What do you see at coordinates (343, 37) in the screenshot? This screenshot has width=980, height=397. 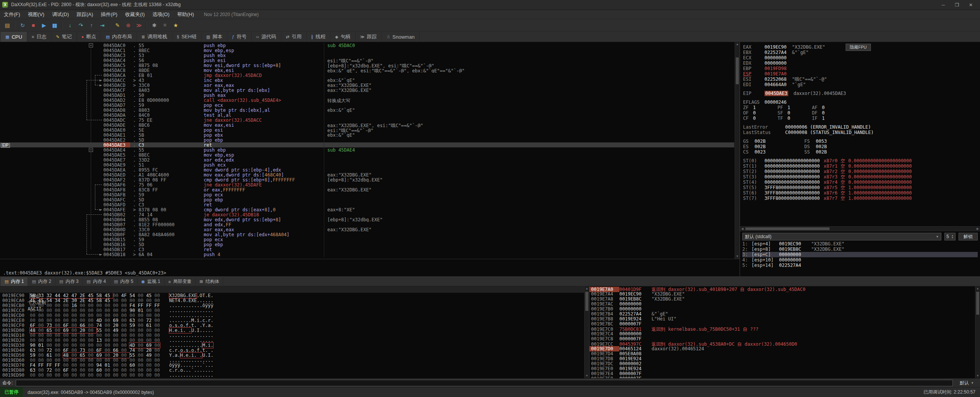 I see `tab-handles: ◈句柄` at bounding box center [343, 37].